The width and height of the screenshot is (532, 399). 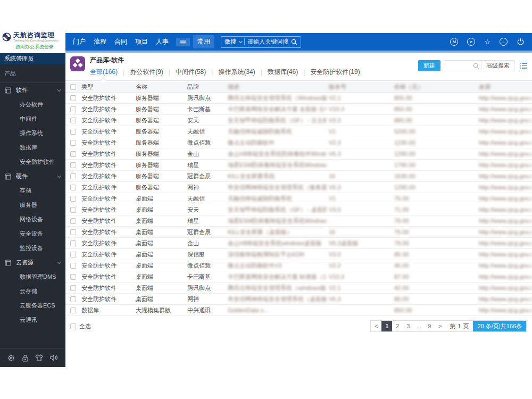 I want to click on lock-icon, so click(x=26, y=358).